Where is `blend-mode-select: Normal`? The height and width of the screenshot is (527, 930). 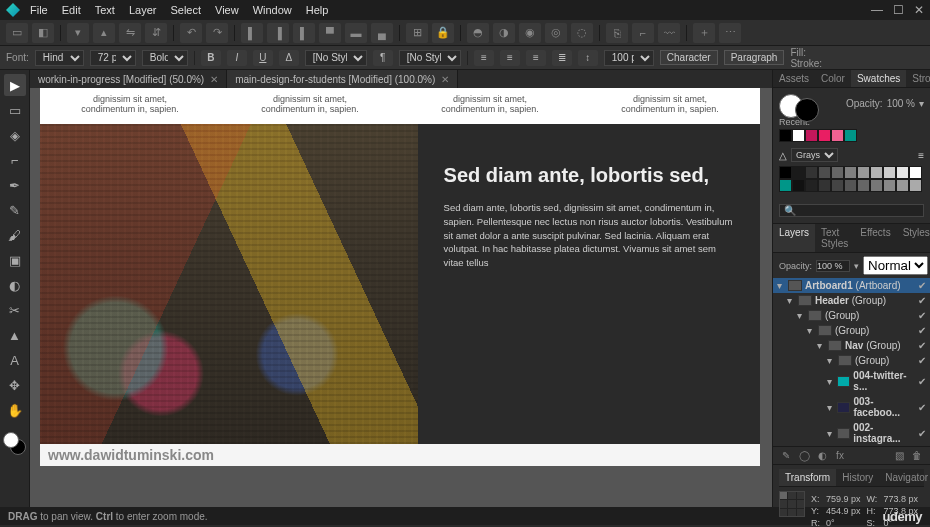
blend-mode-select: Normal is located at coordinates (896, 266).